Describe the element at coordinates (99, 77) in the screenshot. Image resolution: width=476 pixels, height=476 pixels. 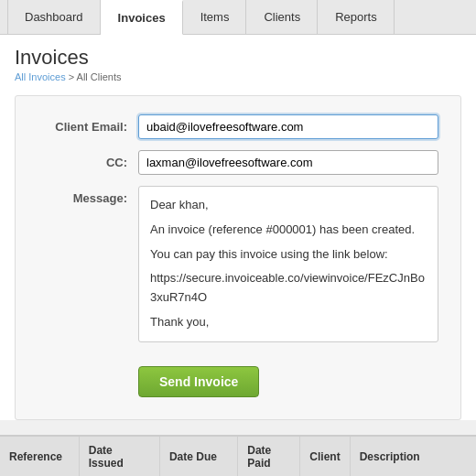
I see `breadcrumb-current: All Clients` at that location.